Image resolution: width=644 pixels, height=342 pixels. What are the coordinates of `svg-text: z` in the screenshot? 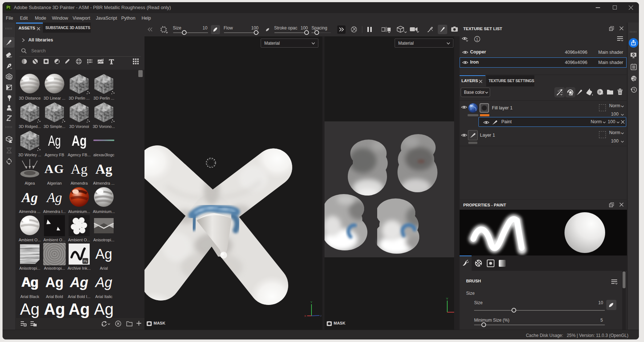 It's located at (321, 315).